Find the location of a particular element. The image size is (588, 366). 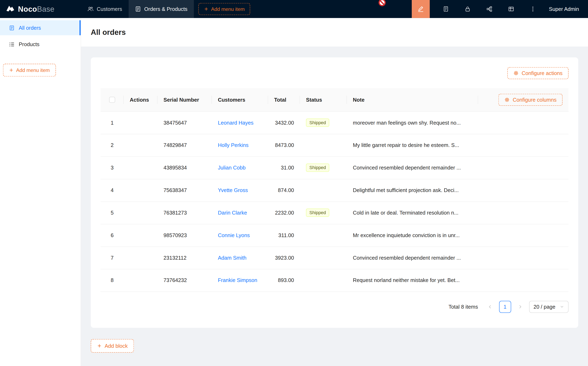

note-cell: moreover man feelings own shy. Request n… is located at coordinates (412, 123).